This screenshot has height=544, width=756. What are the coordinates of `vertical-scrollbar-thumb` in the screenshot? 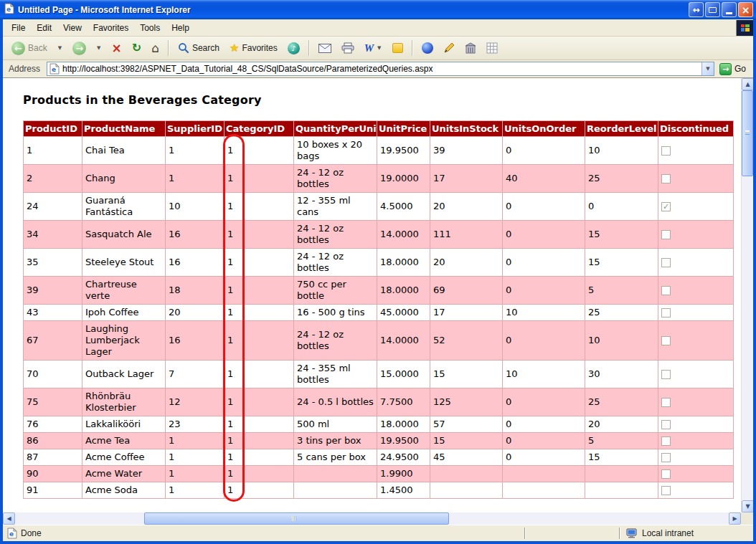 It's located at (747, 133).